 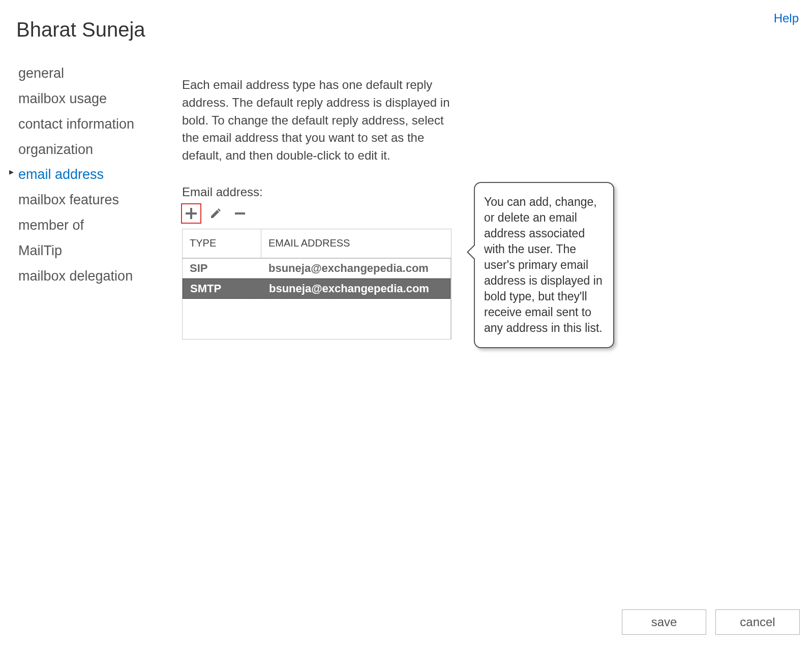 What do you see at coordinates (85, 277) in the screenshot?
I see `sidebar-item-mailbox-delegation: mailbox delegation` at bounding box center [85, 277].